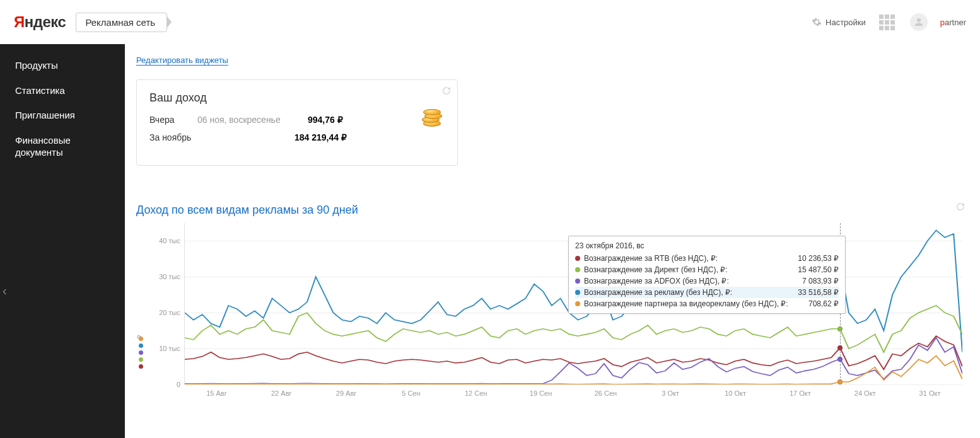 This screenshot has height=438, width=980. I want to click on logo-letter: Я, so click(19, 21).